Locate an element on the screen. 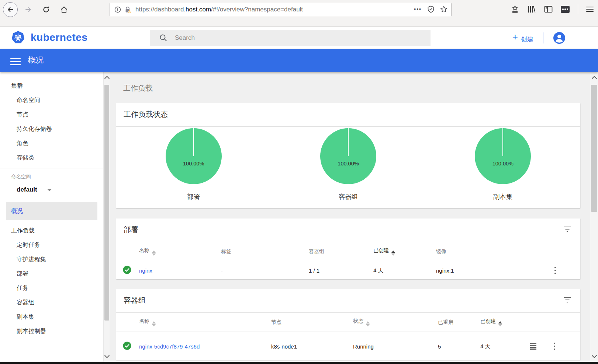  url-prefix: https://dashboard. is located at coordinates (160, 10).